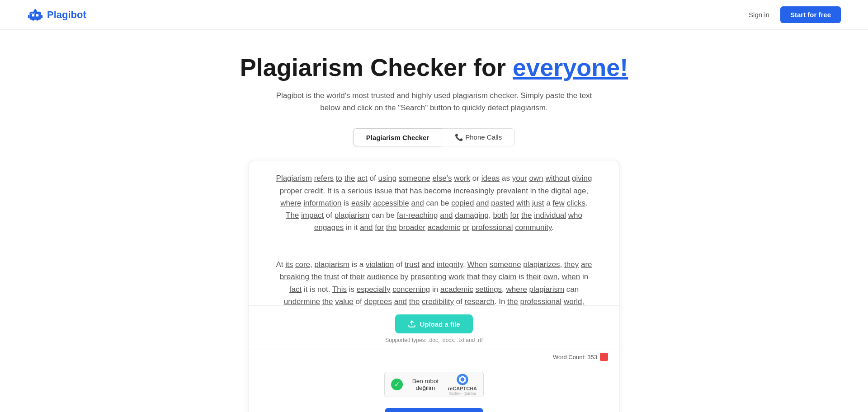 The width and height of the screenshot is (868, 412). Describe the element at coordinates (478, 137) in the screenshot. I see `tab-phone-calls: 📞 Phone Calls` at that location.